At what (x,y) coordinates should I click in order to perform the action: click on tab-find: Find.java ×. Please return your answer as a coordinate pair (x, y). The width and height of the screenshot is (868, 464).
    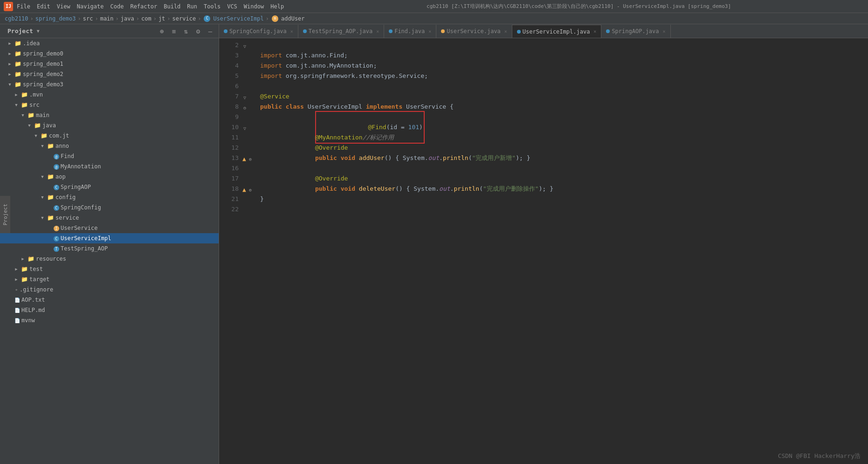
    Looking at the image, I should click on (410, 31).